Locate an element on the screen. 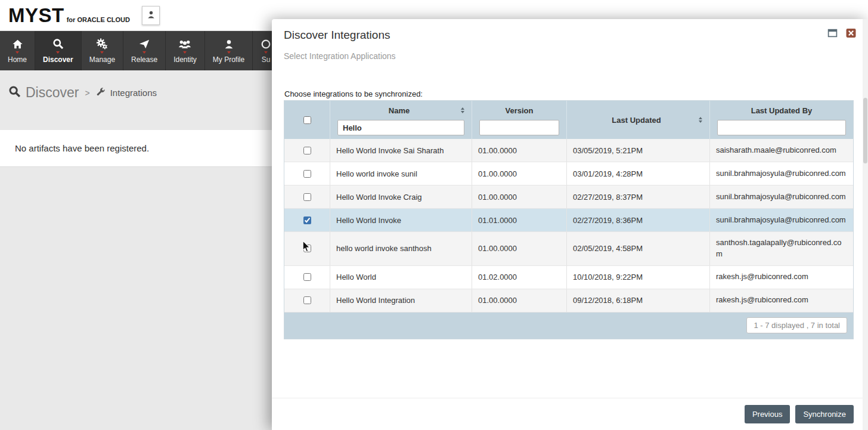  table-header: Name Version Last Updated is located at coordinates (569, 120).